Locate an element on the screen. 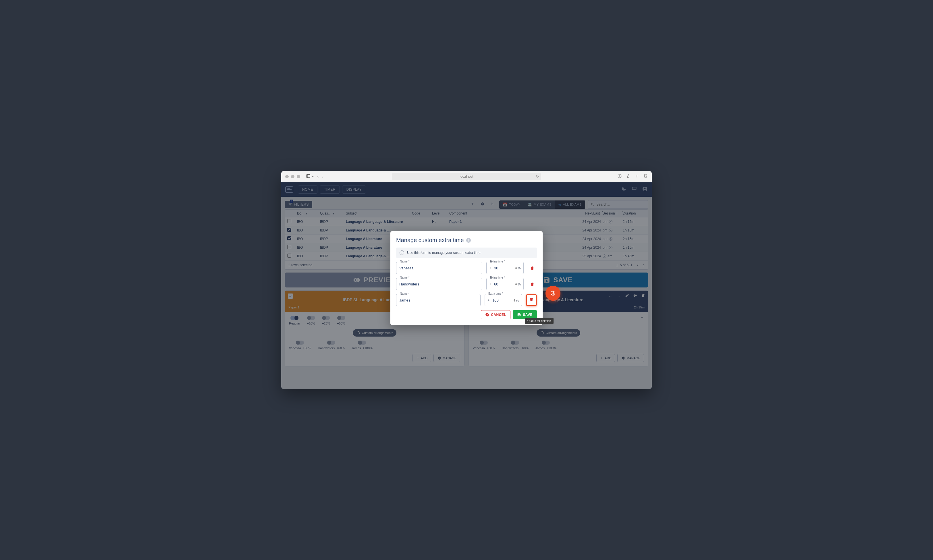 The height and width of the screenshot is (560, 933). delete-tooltip: Queue for deletion is located at coordinates (539, 321).